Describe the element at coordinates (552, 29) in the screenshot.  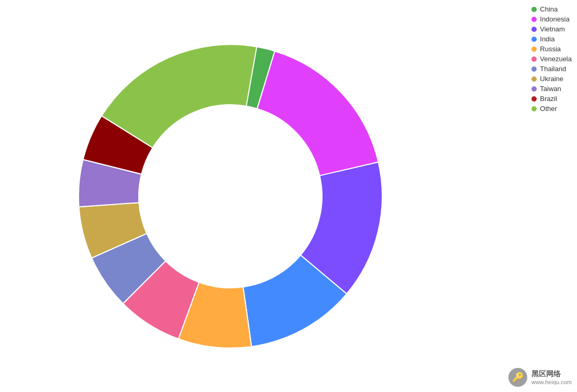
I see `legend-label: Vietnam` at that location.